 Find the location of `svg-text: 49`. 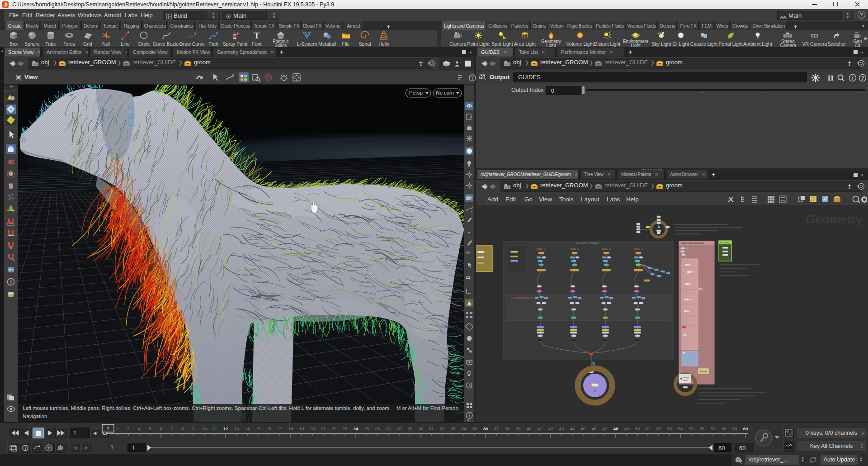

svg-text: 49 is located at coordinates (627, 429).